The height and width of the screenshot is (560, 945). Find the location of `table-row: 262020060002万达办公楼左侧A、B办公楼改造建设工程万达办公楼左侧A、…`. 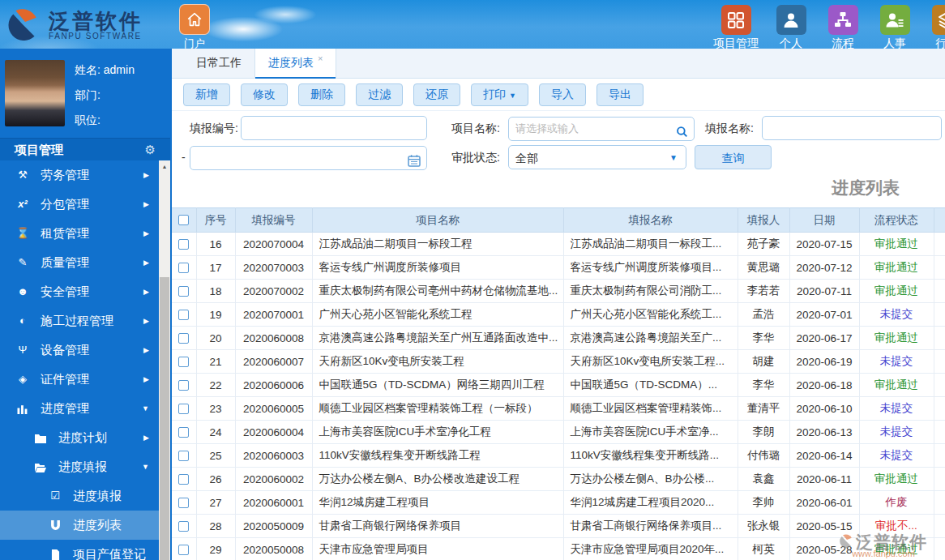

table-row: 262020060002万达办公楼左侧A、B办公楼改造建设工程万达办公楼左侧A、… is located at coordinates (558, 480).